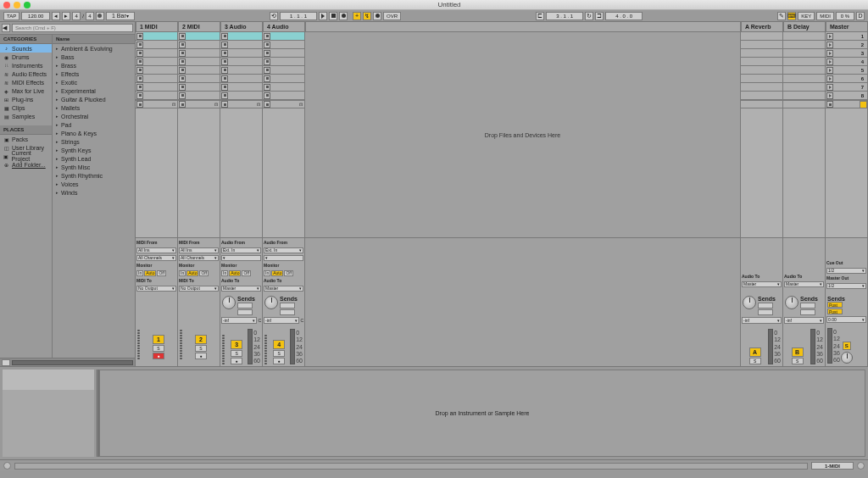  What do you see at coordinates (846, 45) in the screenshot?
I see `scene-launch-slot: 2` at bounding box center [846, 45].